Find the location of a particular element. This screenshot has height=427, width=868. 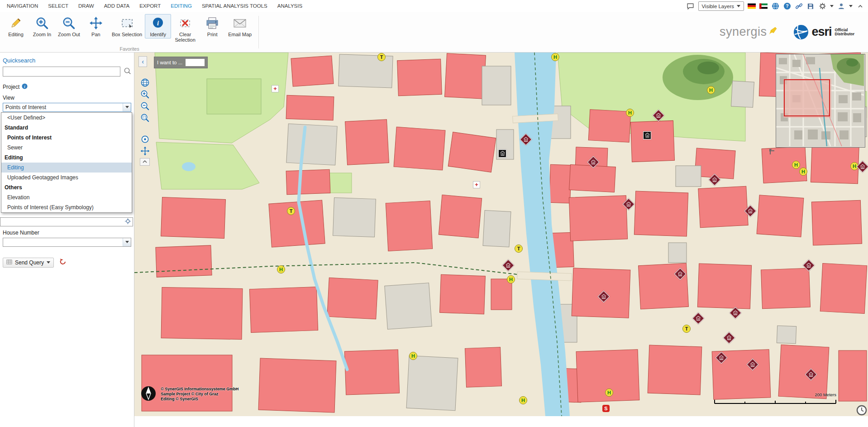

view-option-points-of-interest: Points of Interest is located at coordinates (67, 138).